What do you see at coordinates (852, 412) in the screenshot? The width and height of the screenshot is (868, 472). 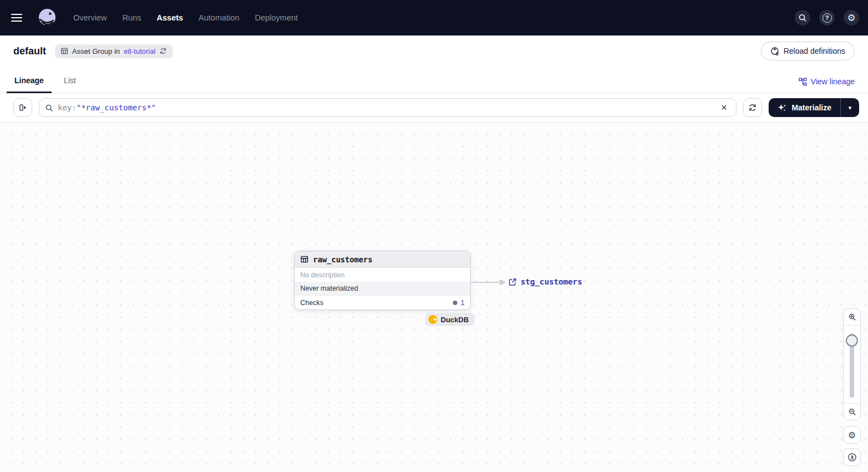 I see `zoom-out-icon` at bounding box center [852, 412].